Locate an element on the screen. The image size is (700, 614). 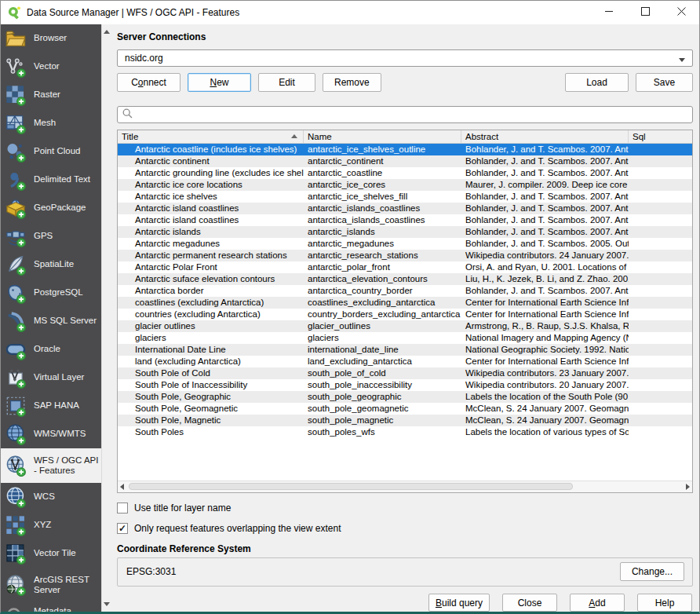
sidebar-item-label: Vector is located at coordinates (47, 66).